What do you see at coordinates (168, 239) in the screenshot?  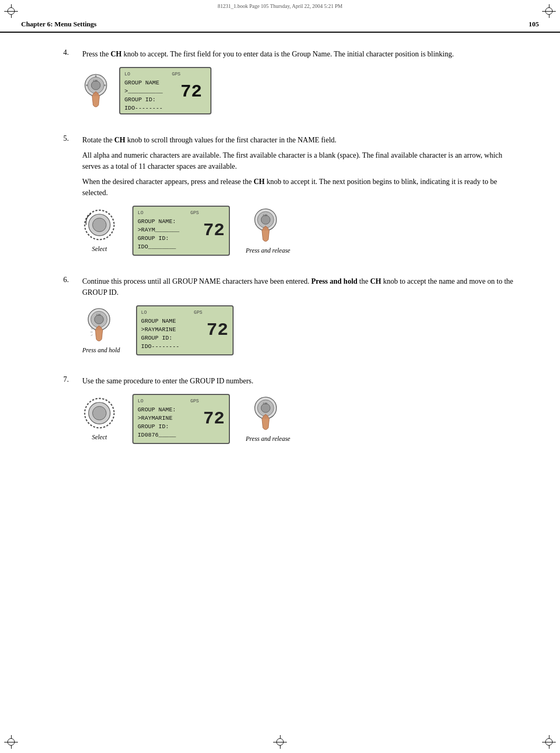 I see `lcd2-line3: GROUP ID:` at bounding box center [168, 239].